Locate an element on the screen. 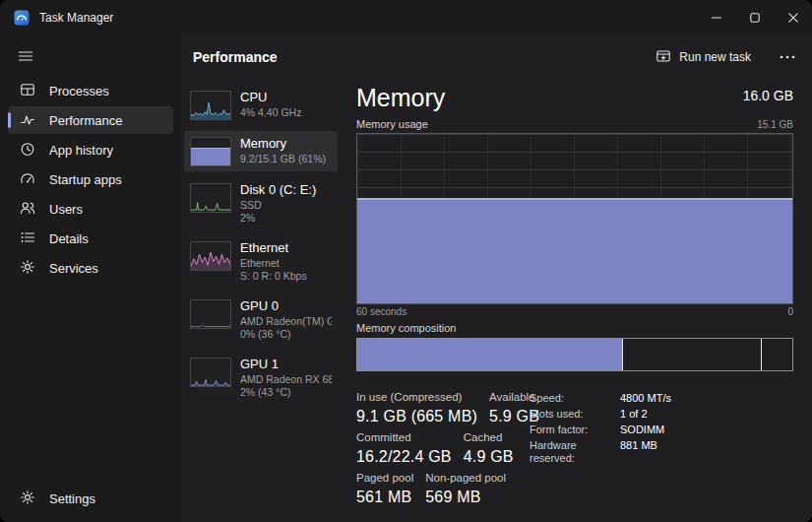 This screenshot has height=522, width=812. task-manager-app-icon is located at coordinates (22, 18).